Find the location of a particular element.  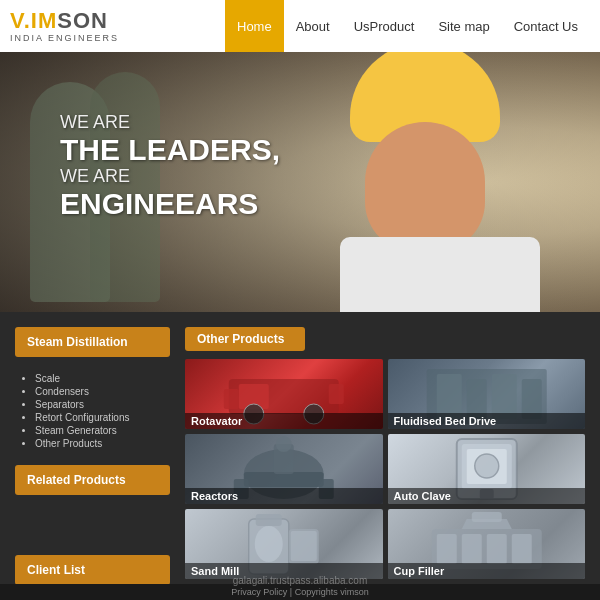

sandmill-label: Sand Mill is located at coordinates (284, 571).